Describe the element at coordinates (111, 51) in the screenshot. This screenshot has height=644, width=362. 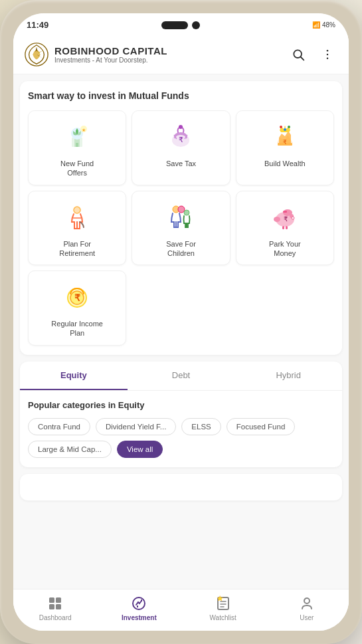
I see `brand-name: ROBINHOOD CAPITAL` at that location.